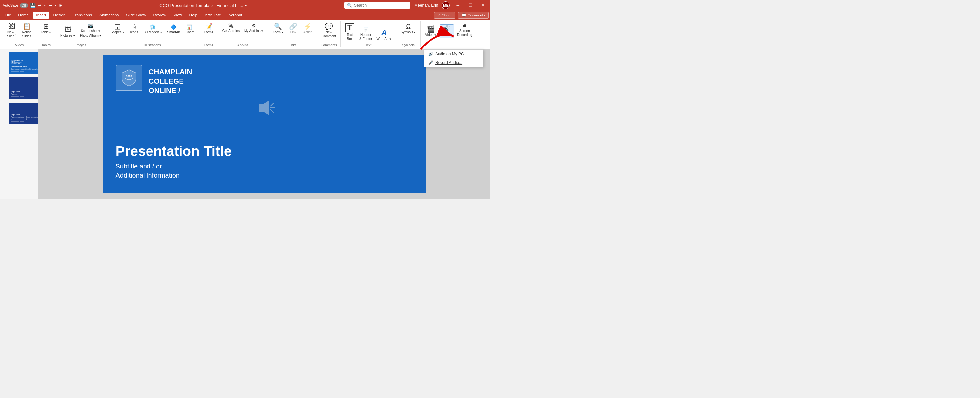 This screenshot has height=398, width=980. What do you see at coordinates (68, 32) in the screenshot?
I see `pictures-button: 🖼 Pictures ▼` at bounding box center [68, 32].